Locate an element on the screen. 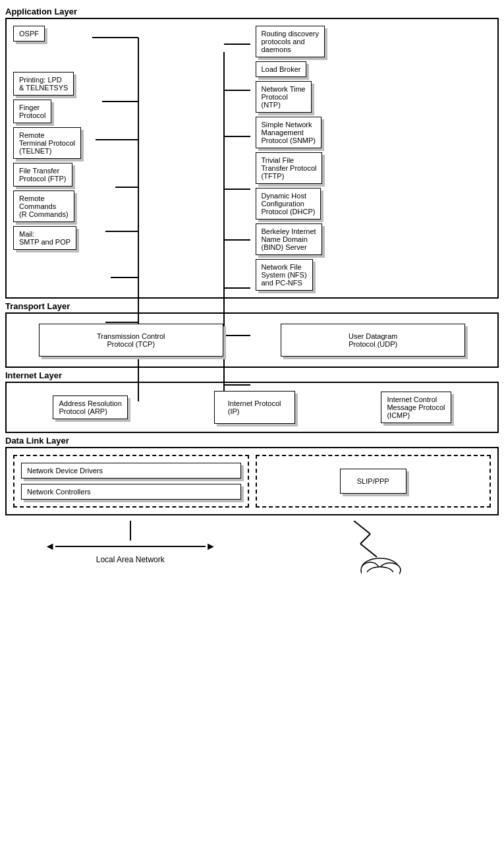  ospf-node-wrap: OSPF is located at coordinates (29, 34).